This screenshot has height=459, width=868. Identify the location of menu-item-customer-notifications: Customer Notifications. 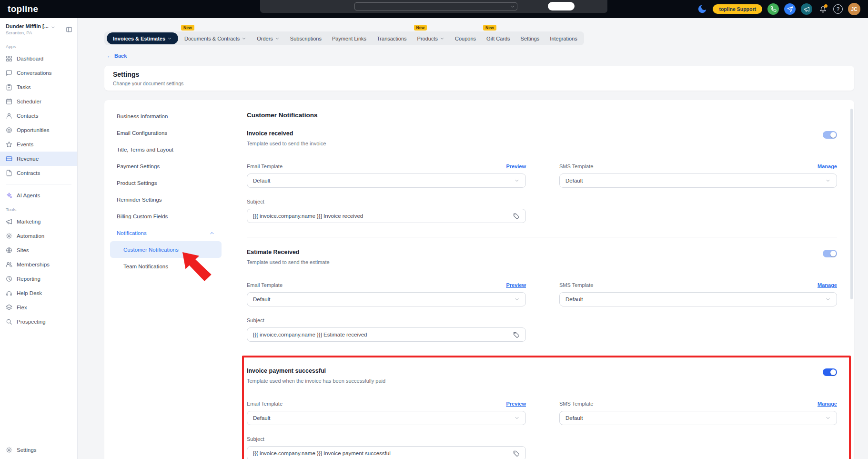
(166, 250).